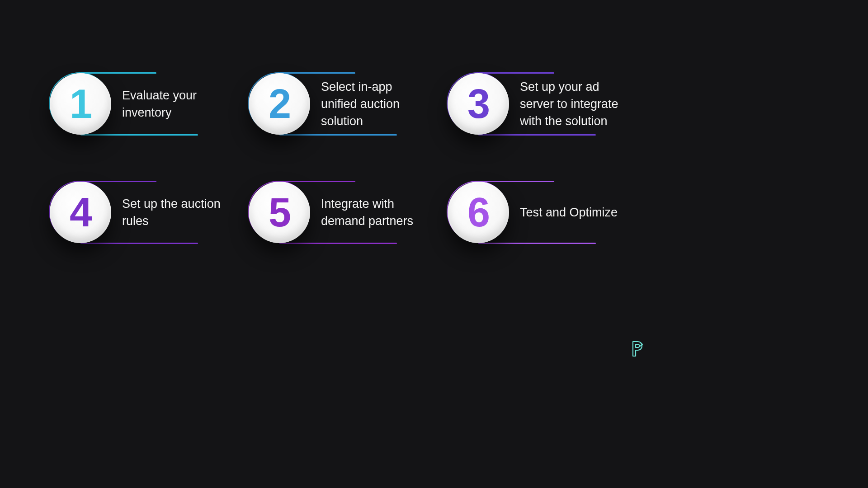 The height and width of the screenshot is (488, 868). I want to click on step-circle-wrap: 3, so click(478, 104).